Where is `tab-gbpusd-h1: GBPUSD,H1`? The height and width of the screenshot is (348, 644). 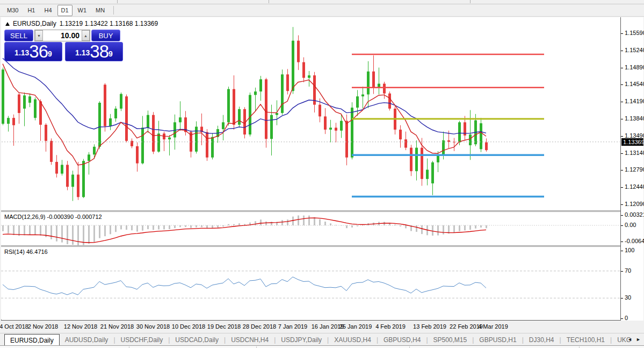
tab-gbpusd-h1: GBPUSD,H1 is located at coordinates (497, 340).